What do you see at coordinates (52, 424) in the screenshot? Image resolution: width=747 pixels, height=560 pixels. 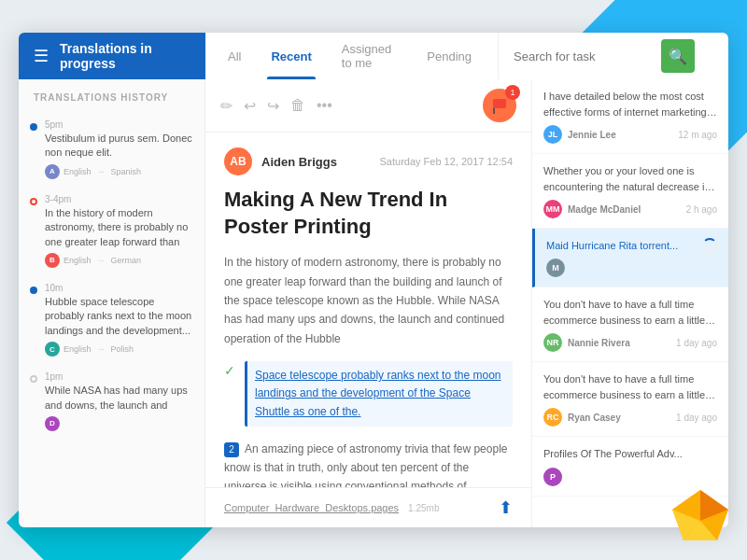 I see `avatar: D` at bounding box center [52, 424].